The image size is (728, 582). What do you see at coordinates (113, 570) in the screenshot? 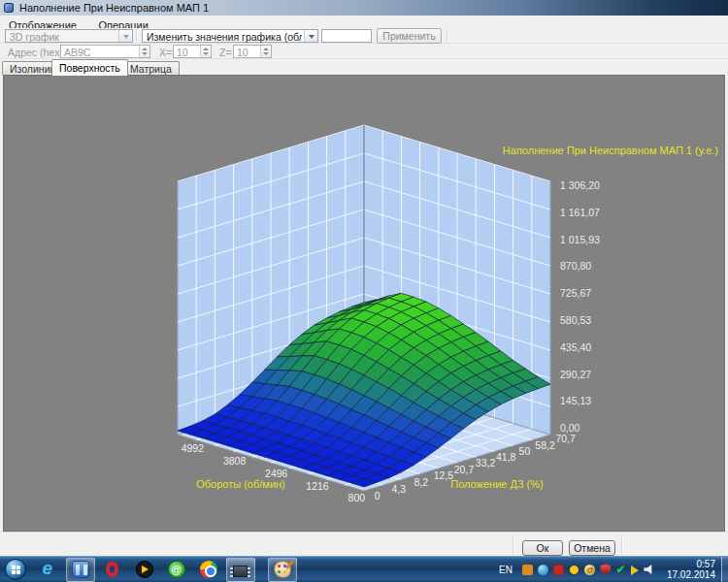
I see `opera-taskbar-button` at bounding box center [113, 570].